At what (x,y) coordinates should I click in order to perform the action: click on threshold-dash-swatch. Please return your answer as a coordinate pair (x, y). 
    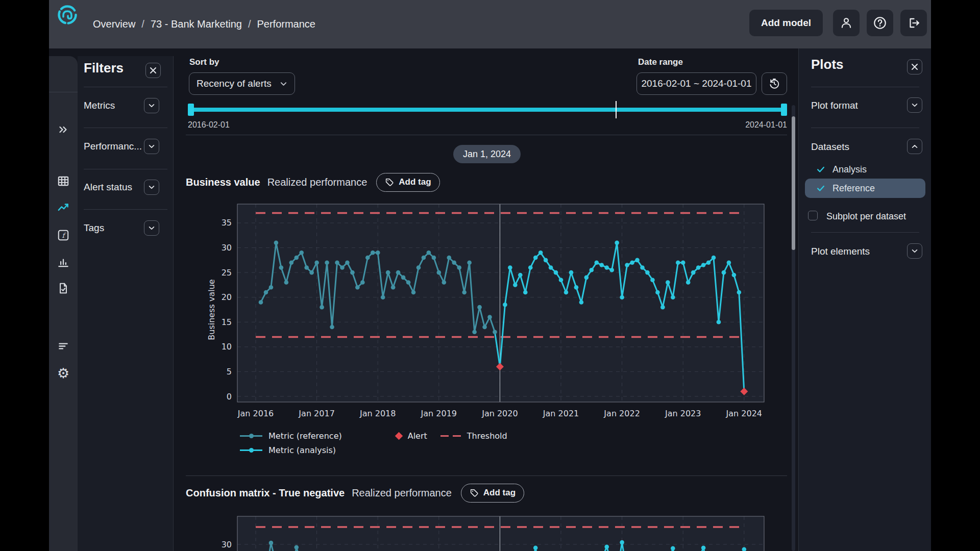
    Looking at the image, I should click on (451, 436).